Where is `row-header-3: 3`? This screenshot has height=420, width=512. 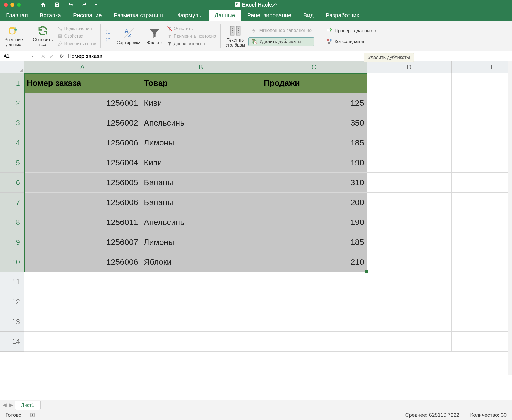
row-header-3: 3 is located at coordinates (12, 123).